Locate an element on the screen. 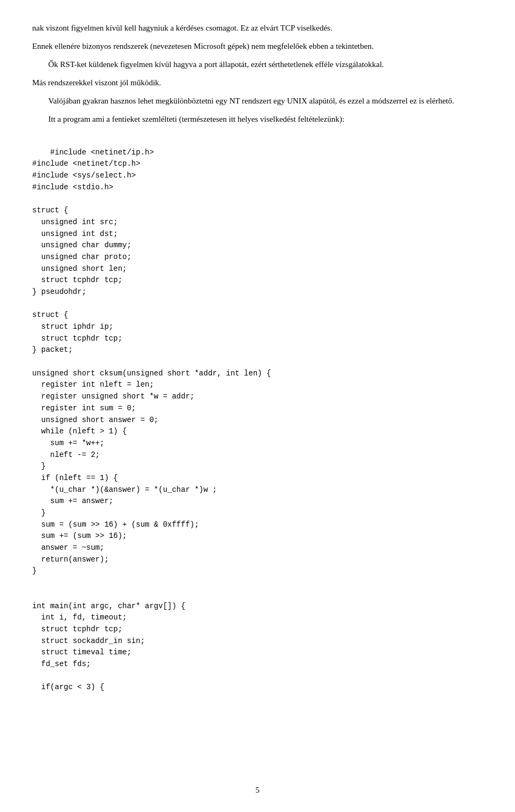  paragraph-6-text: Itt a program ami a fentieket szemléltet… is located at coordinates (196, 119).